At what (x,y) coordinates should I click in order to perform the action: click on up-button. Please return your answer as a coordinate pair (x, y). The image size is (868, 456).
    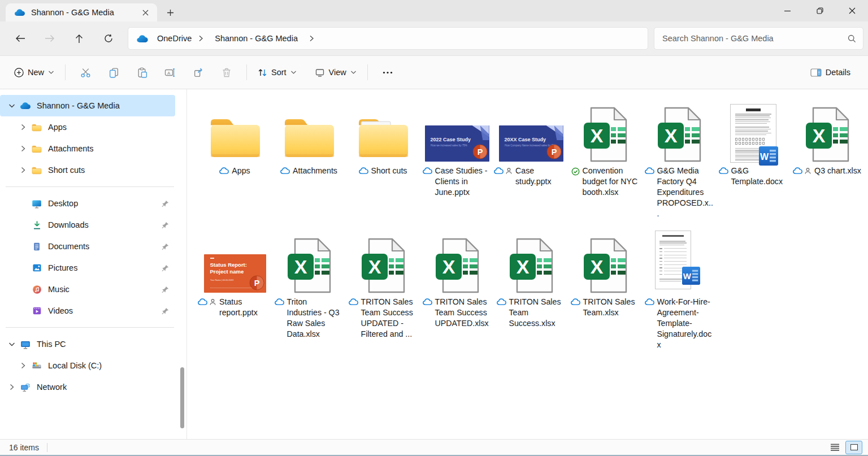
    Looking at the image, I should click on (79, 38).